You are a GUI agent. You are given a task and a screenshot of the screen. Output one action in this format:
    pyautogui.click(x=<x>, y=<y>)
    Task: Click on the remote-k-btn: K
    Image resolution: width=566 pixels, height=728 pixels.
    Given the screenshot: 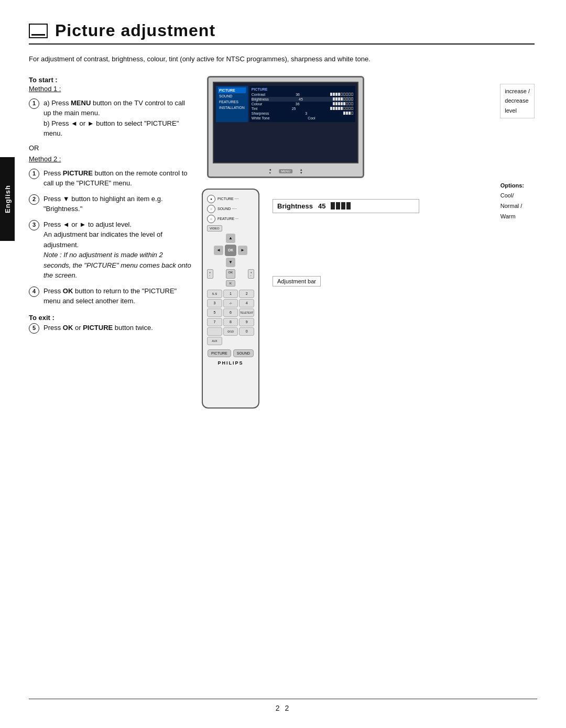 What is the action you would take?
    pyautogui.click(x=231, y=283)
    